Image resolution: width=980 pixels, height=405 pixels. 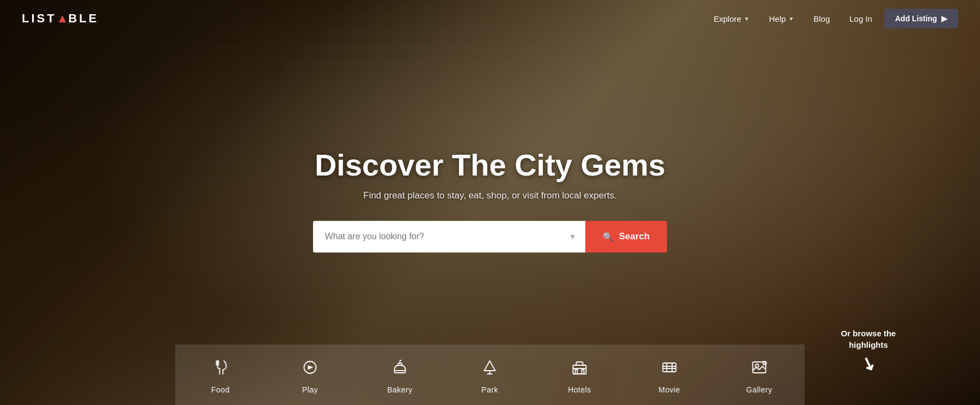 What do you see at coordinates (60, 19) in the screenshot?
I see `logo: LIST▲BLE` at bounding box center [60, 19].